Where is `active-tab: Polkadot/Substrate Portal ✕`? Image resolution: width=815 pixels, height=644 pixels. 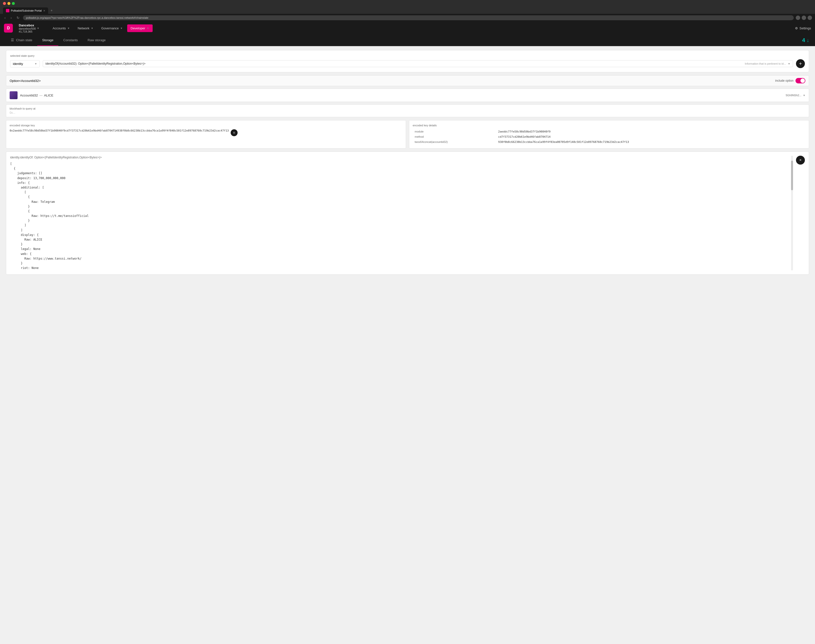 active-tab: Polkadot/Substrate Portal ✕ is located at coordinates (26, 11).